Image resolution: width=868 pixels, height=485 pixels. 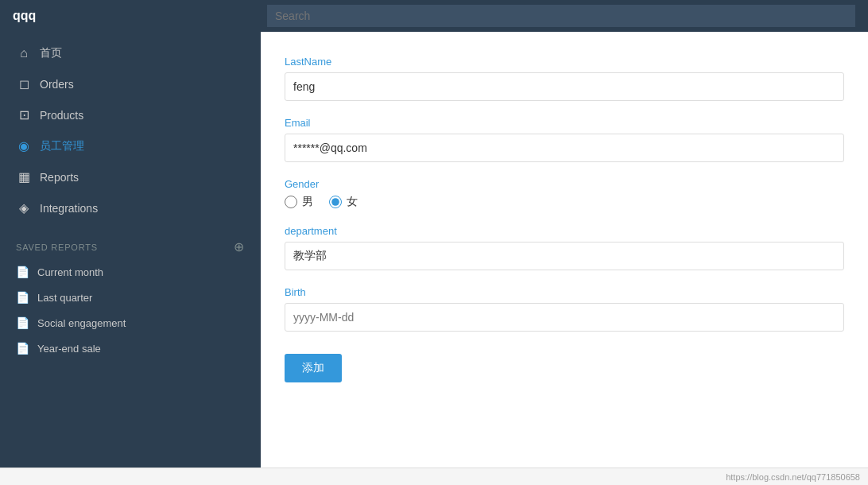 I want to click on saved-report-label-year-end-sale: Year-end sale, so click(x=69, y=348).